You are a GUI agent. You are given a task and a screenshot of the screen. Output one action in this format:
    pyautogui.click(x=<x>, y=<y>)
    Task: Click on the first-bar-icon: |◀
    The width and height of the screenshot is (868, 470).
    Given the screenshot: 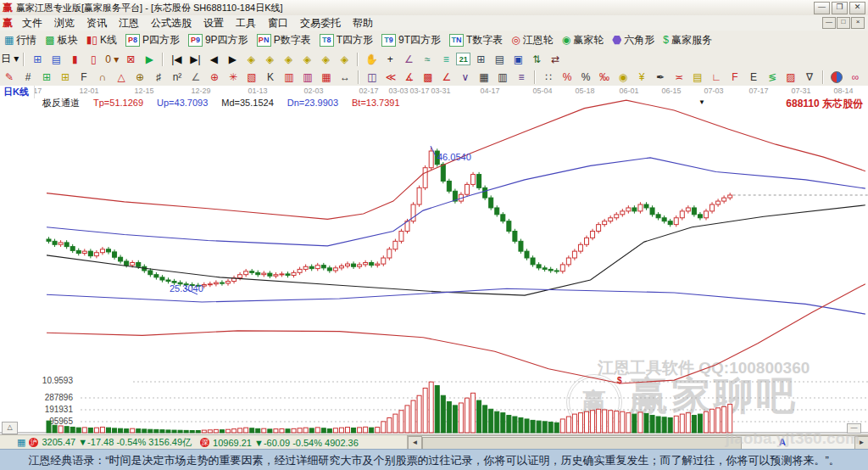 What is the action you would take?
    pyautogui.click(x=176, y=59)
    